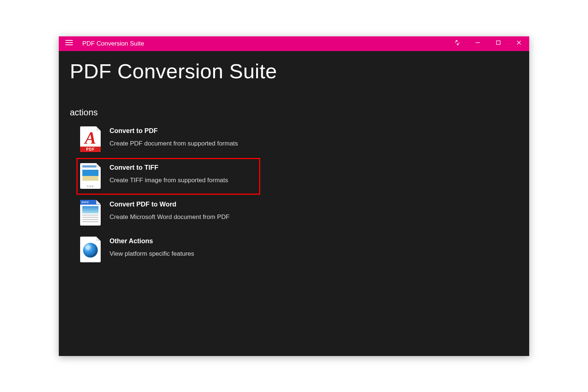  Describe the element at coordinates (183, 168) in the screenshot. I see `action-title: Convert to TIFF` at that location.